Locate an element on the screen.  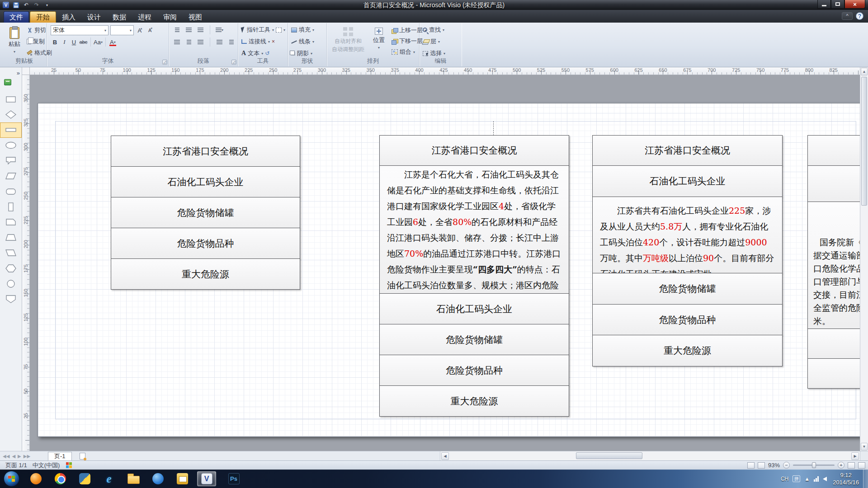
view-mode-icon is located at coordinates (751, 465).